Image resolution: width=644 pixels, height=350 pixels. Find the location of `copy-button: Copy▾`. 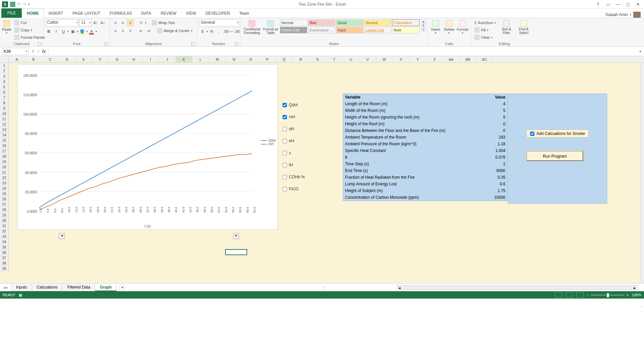

copy-button: Copy▾ is located at coordinates (29, 30).